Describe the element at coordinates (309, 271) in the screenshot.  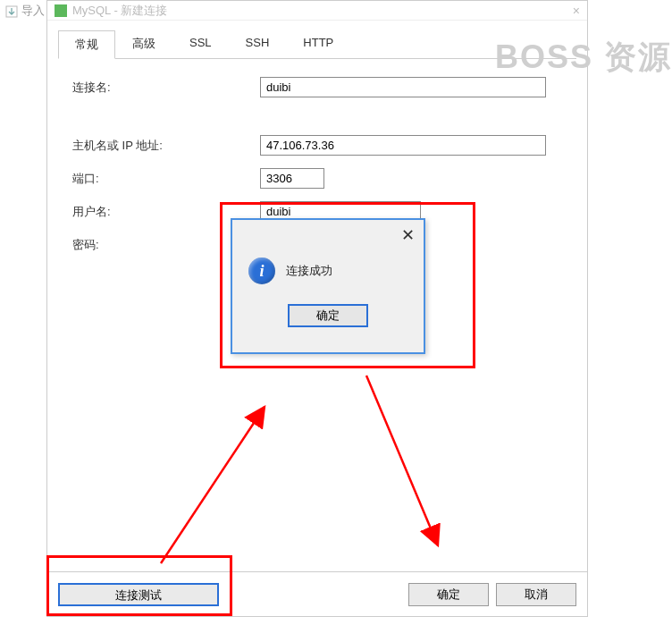
I see `message-text: 连接成功` at that location.